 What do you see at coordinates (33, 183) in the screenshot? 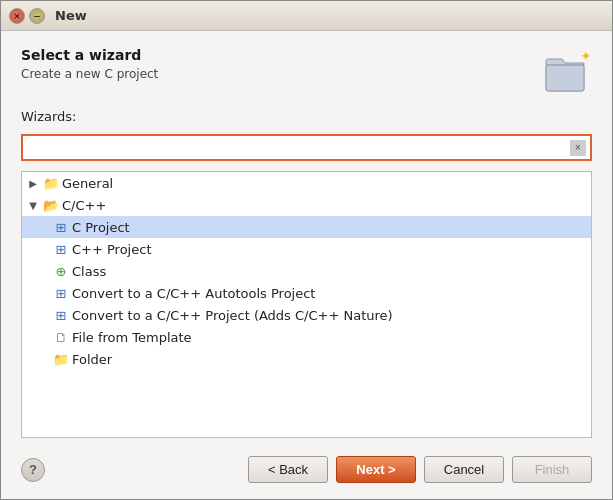
I see `arrow-general: ▶` at bounding box center [33, 183].